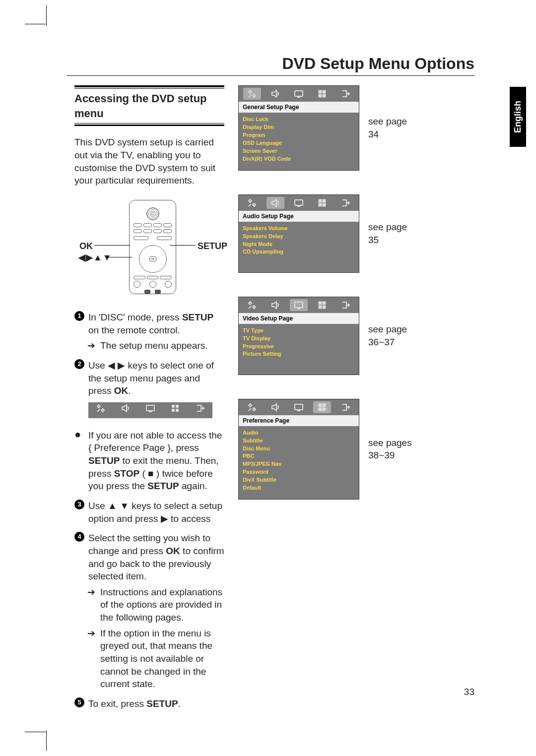  What do you see at coordinates (299, 127) in the screenshot?
I see `panel-item: Display Dim` at bounding box center [299, 127].